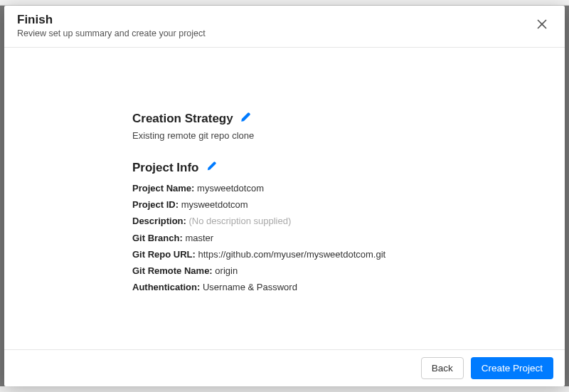 The height and width of the screenshot is (392, 569). I want to click on edit-creation-strategy-button, so click(246, 119).